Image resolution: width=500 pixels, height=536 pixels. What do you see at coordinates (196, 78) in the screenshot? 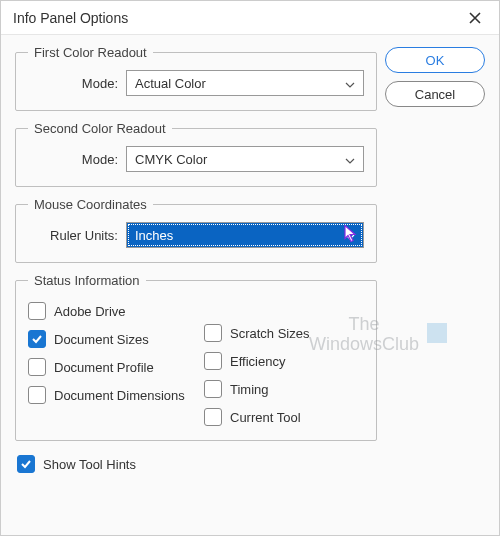
I see `first-color-readout-group: First Color Readout Mode: Actual Color` at bounding box center [196, 78].